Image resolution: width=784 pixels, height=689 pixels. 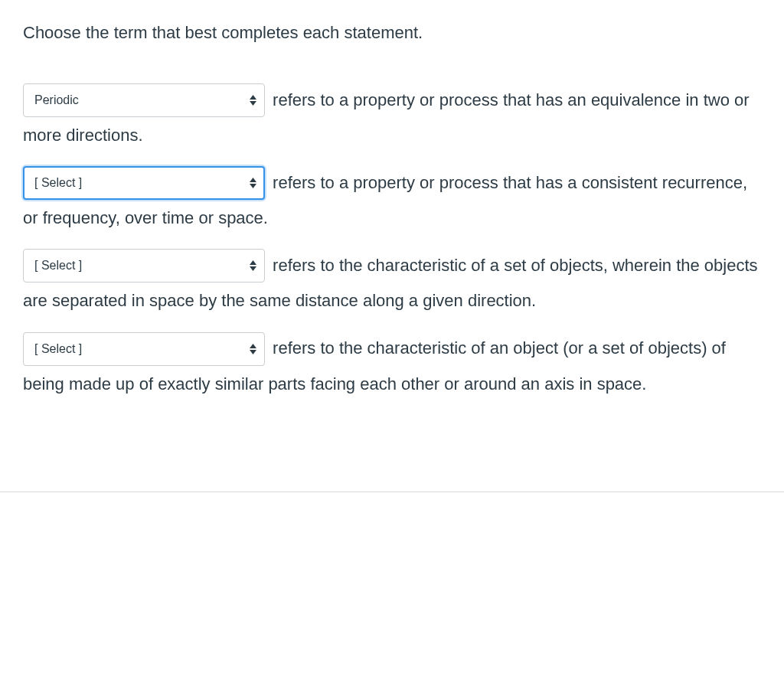 I want to click on select-wrap-3: [ Select ], so click(x=144, y=266).